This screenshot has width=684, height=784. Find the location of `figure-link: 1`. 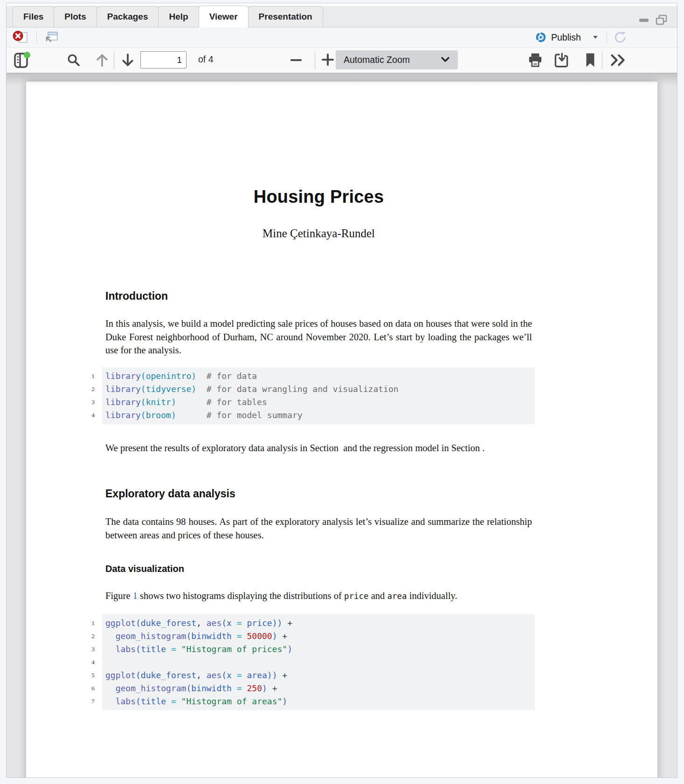

figure-link: 1 is located at coordinates (135, 596).